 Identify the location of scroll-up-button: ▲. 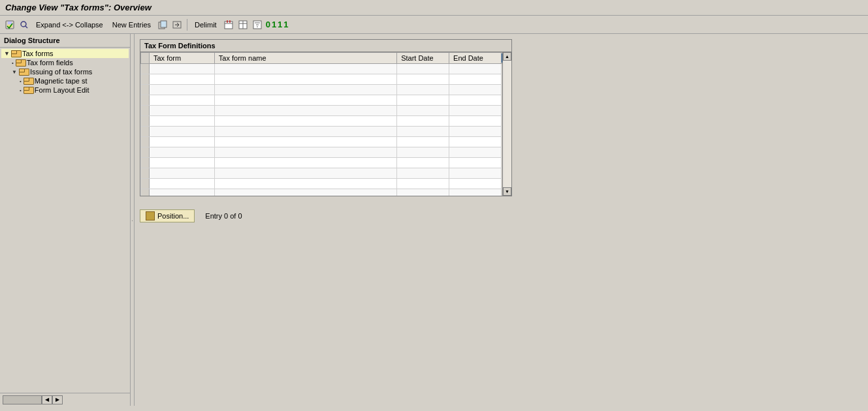
(507, 56).